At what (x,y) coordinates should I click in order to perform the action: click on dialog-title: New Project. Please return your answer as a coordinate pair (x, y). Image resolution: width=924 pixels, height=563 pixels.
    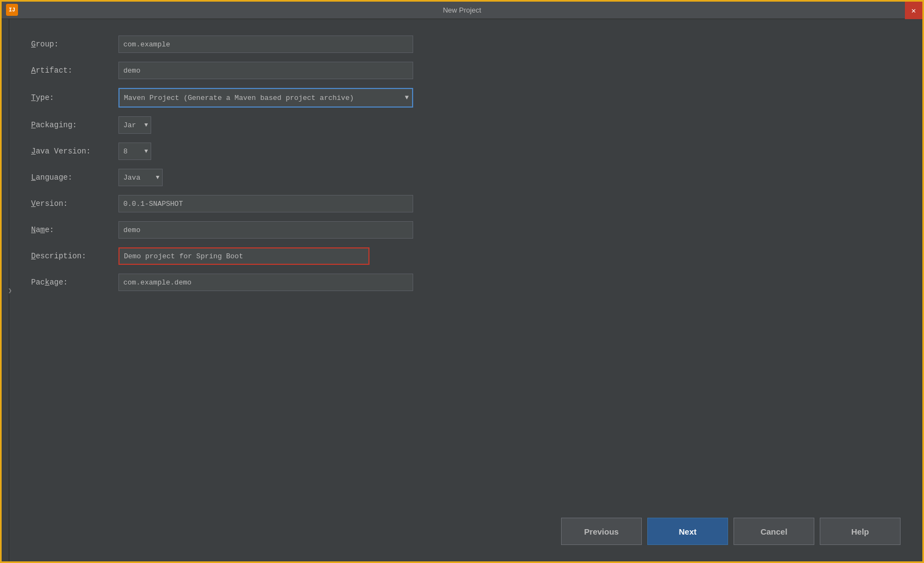
    Looking at the image, I should click on (462, 10).